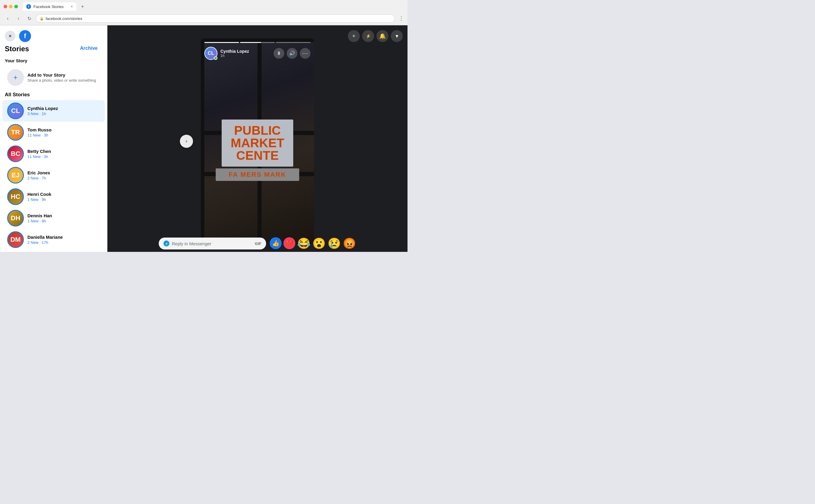 The image size is (815, 504). What do you see at coordinates (15, 111) in the screenshot?
I see `story-avatar-cynthia: CL` at bounding box center [15, 111].